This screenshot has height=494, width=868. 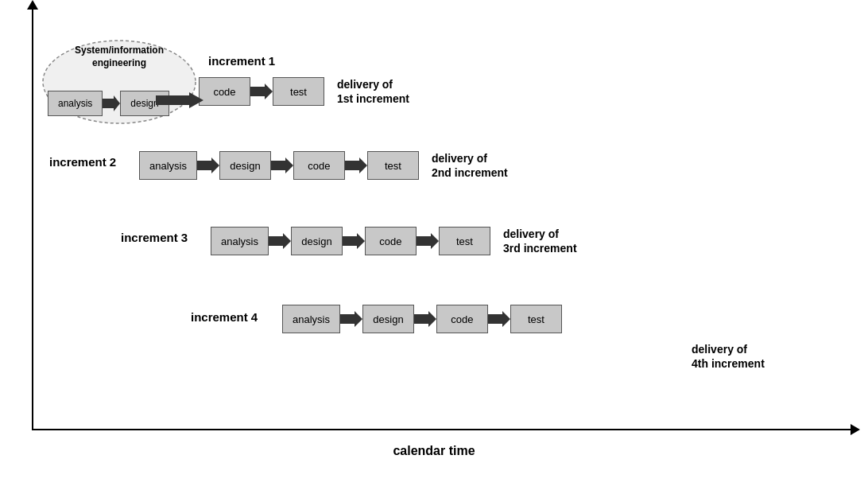 I want to click on x-axis-arrow, so click(x=855, y=430).